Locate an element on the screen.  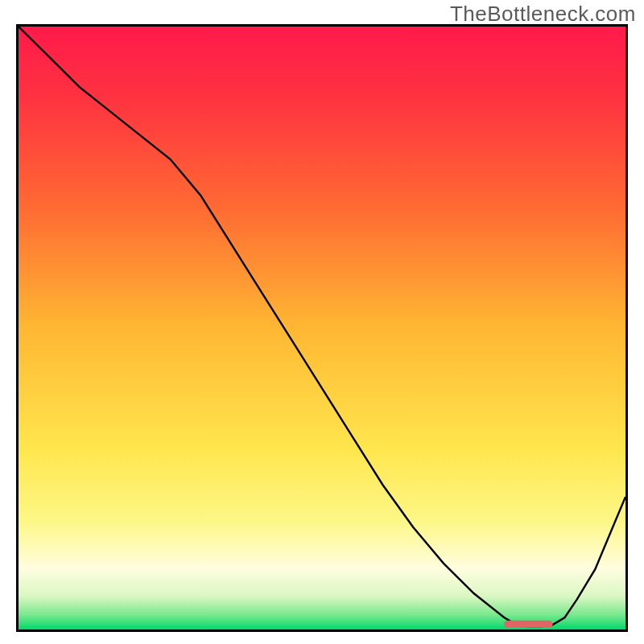
optimal-range-marker is located at coordinates (528, 625).